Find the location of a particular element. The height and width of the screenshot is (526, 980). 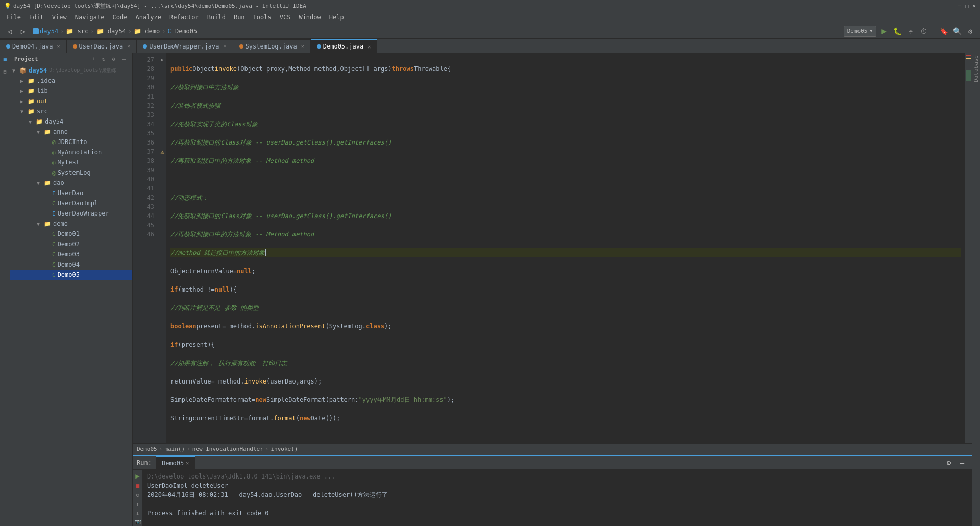

tree-anno: ▼ 📁 anno is located at coordinates (71, 132).